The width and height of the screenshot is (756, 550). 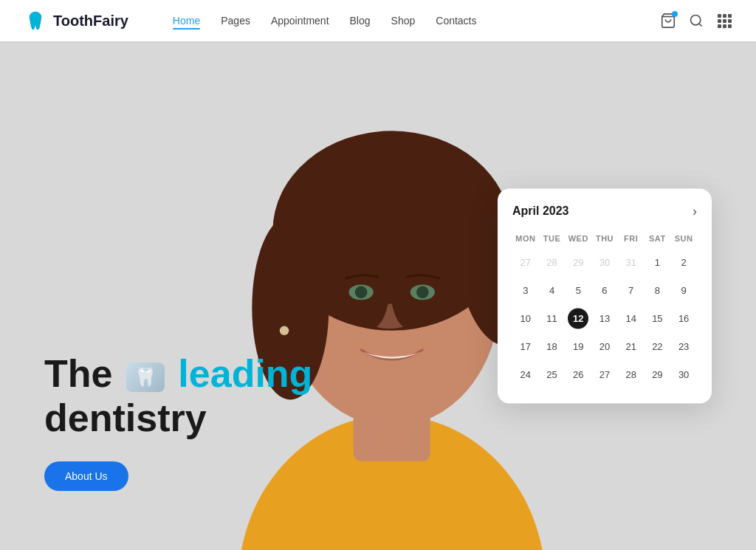 I want to click on calendar-day: 1, so click(x=658, y=262).